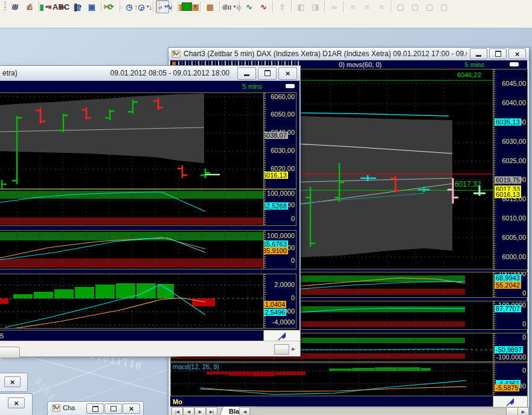 Image resolution: width=532 pixels, height=415 pixels. Describe the element at coordinates (169, 7) in the screenshot. I see `toolbar-indicator-chart-icon: ∿` at that location.